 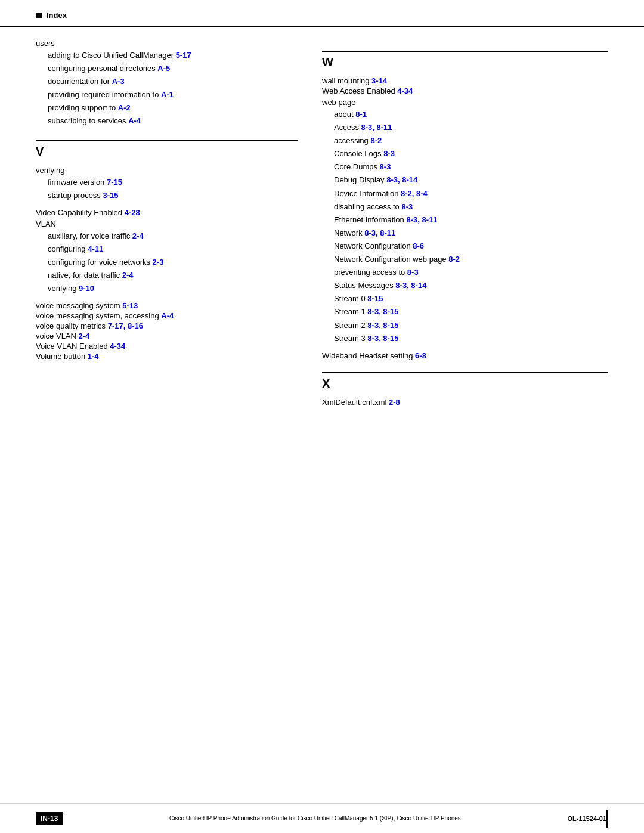 I want to click on wp-network-config-ref: 8-6, so click(x=419, y=246).